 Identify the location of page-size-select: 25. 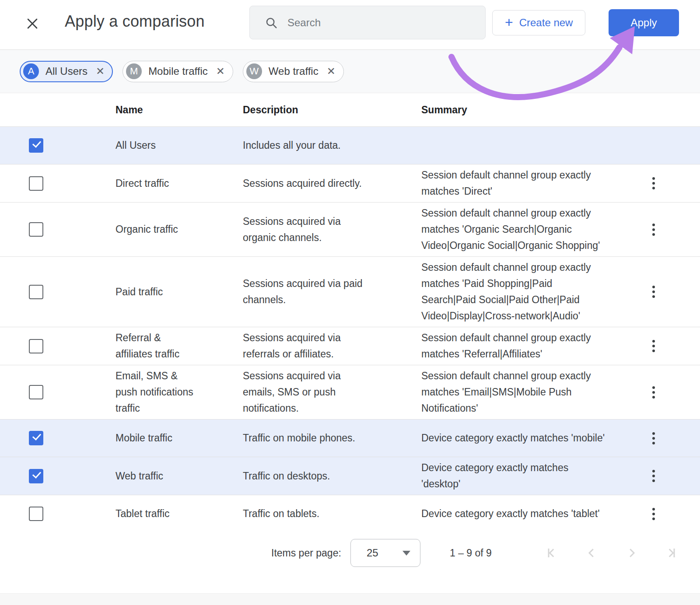
(385, 553).